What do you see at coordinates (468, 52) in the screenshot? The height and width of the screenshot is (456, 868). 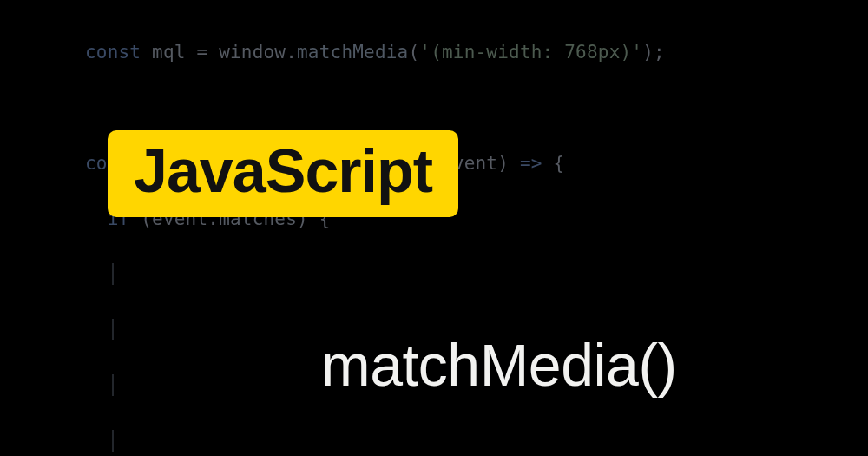 I see `code-line: const mql = window.matchMedia('(min-widt…` at bounding box center [468, 52].